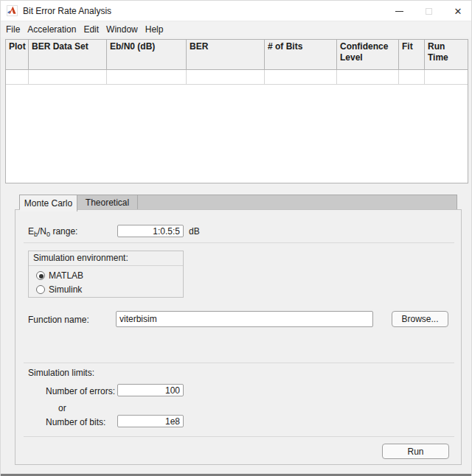 The height and width of the screenshot is (476, 472). Describe the element at coordinates (75, 422) in the screenshot. I see `number-of-bits-label: Number of bits:` at that location.